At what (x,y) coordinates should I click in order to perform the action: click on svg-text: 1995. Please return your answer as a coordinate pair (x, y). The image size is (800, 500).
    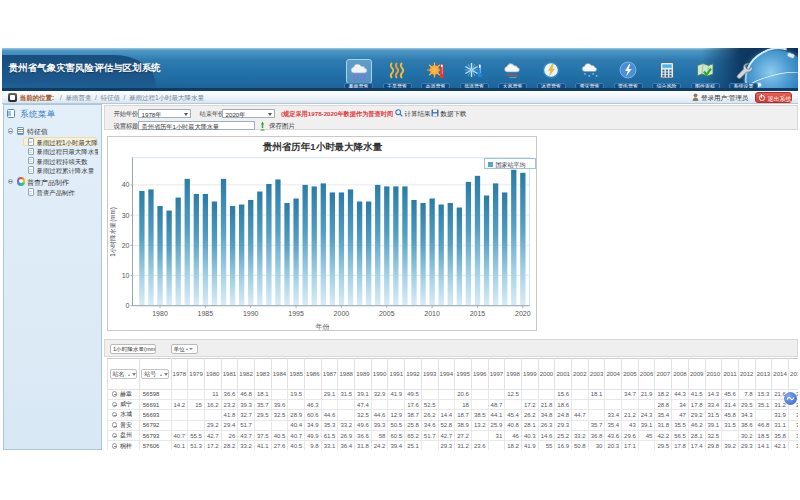
    Looking at the image, I should click on (296, 314).